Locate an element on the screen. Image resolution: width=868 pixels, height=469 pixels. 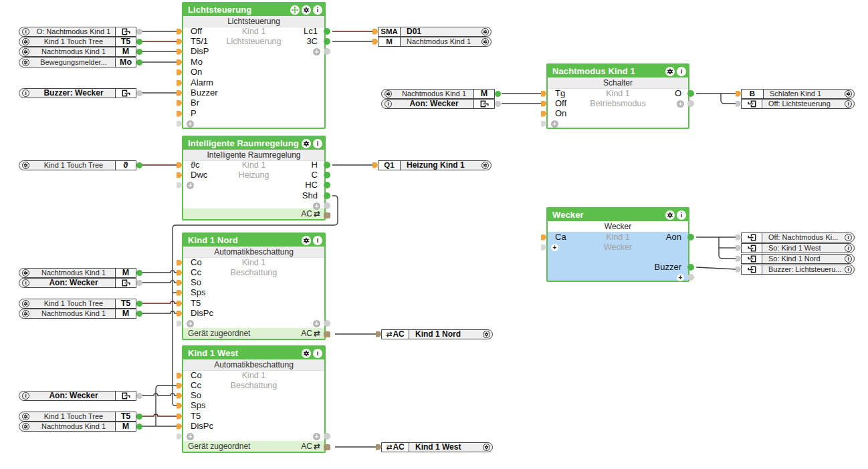
block-kind1nord: Kind 1 NordiAutomatikbeschattungGerät zu… is located at coordinates (254, 286).